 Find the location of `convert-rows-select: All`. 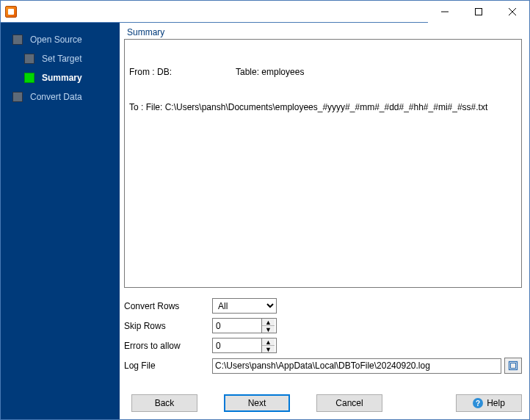

convert-rows-select: All is located at coordinates (244, 305).